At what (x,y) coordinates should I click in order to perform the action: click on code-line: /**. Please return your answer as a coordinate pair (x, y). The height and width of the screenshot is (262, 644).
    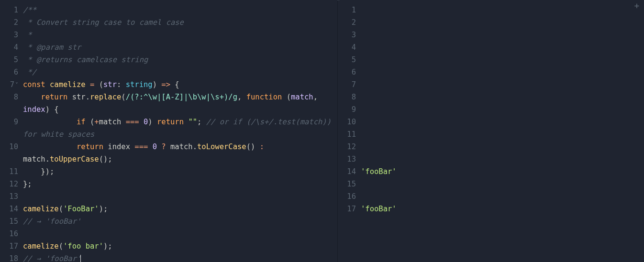
    Looking at the image, I should click on (180, 10).